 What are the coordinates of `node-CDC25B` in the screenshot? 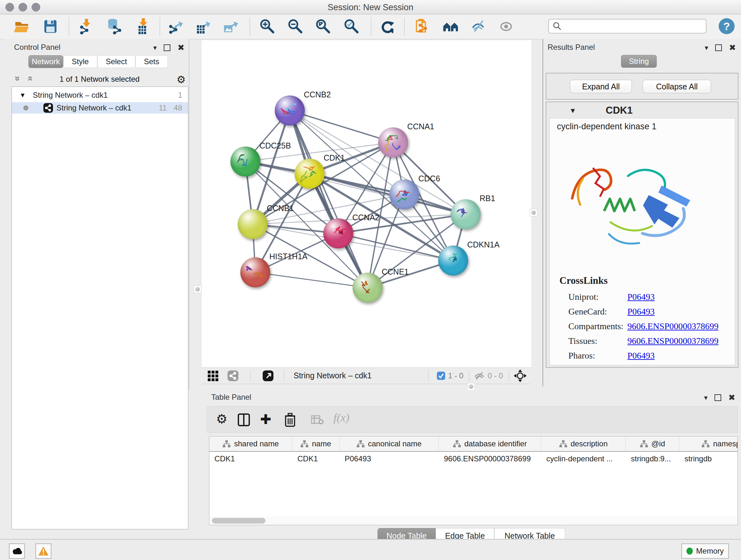 It's located at (245, 162).